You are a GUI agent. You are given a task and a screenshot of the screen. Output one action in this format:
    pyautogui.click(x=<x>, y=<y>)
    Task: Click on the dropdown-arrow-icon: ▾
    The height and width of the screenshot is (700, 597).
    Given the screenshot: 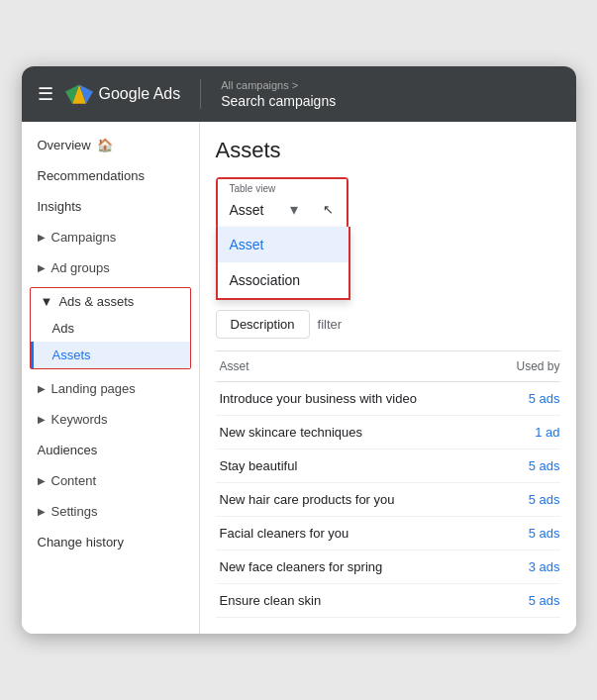 What is the action you would take?
    pyautogui.click(x=294, y=210)
    